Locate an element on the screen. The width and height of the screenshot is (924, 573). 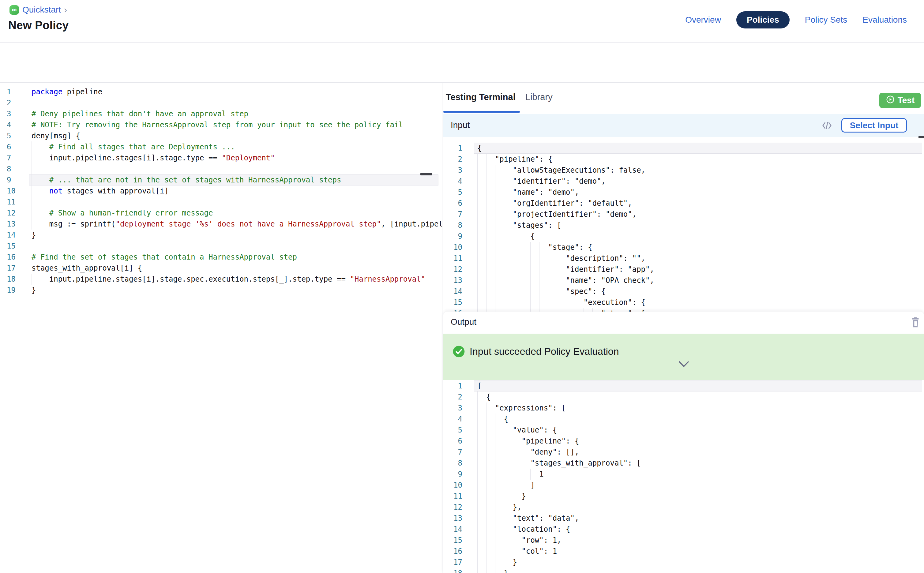
code-text: input.pipeline.stages[i].stage.spec.exec… is located at coordinates (228, 279).